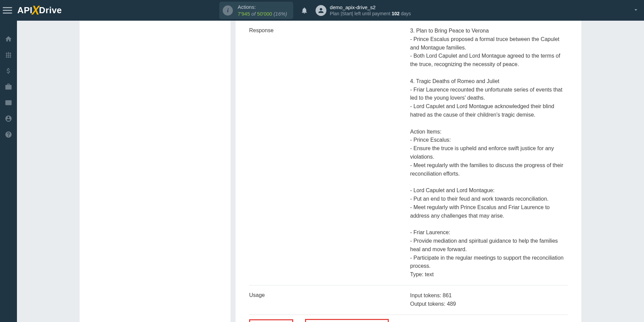 The height and width of the screenshot is (322, 644). What do you see at coordinates (254, 14) in the screenshot?
I see `actions-of: of` at bounding box center [254, 14].